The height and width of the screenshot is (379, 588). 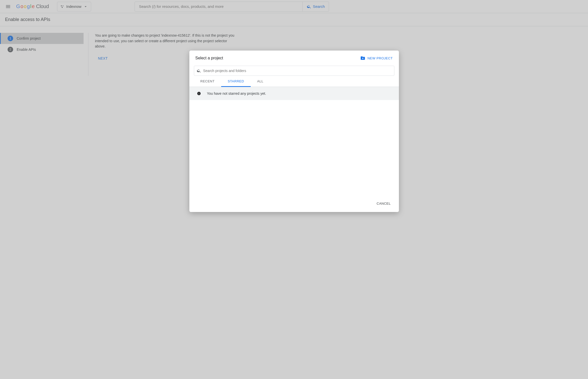 What do you see at coordinates (294, 81) in the screenshot?
I see `project-tabs: RECENT STARRED ALL` at bounding box center [294, 81].